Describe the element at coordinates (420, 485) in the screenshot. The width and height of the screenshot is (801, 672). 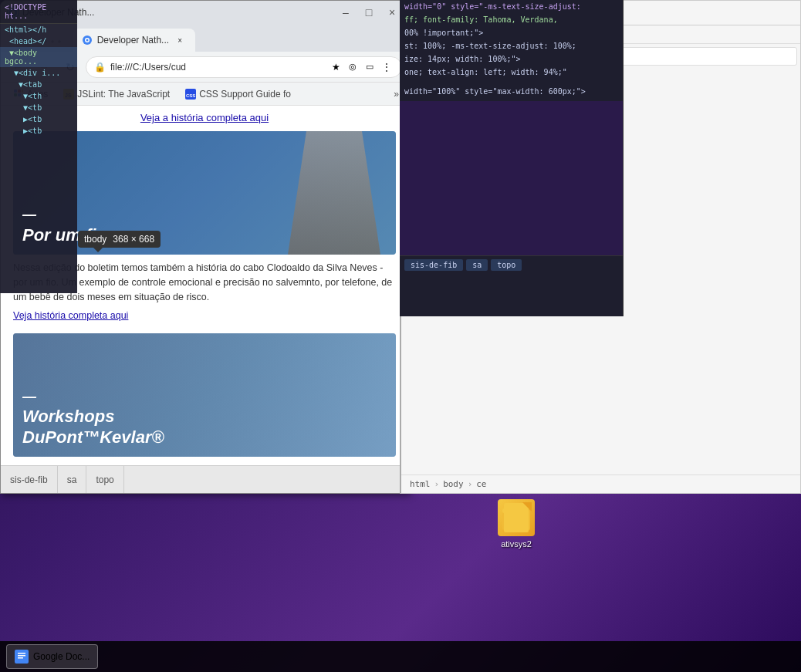
I see `breadcrumb-html: html` at that location.